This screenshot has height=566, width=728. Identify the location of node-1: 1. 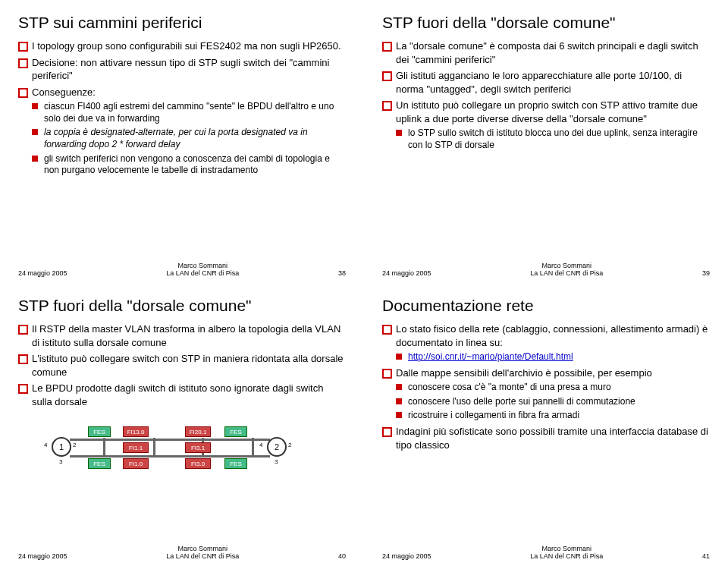
(61, 447).